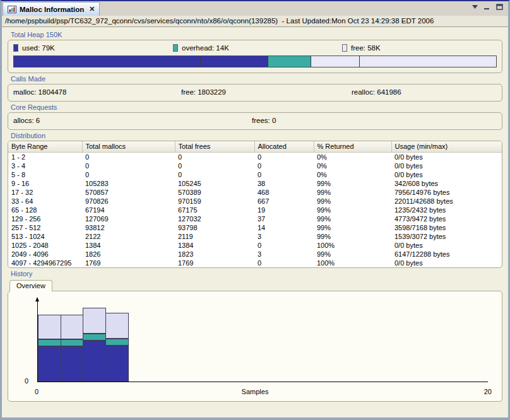  I want to click on table-cell: 99%, so click(352, 219).